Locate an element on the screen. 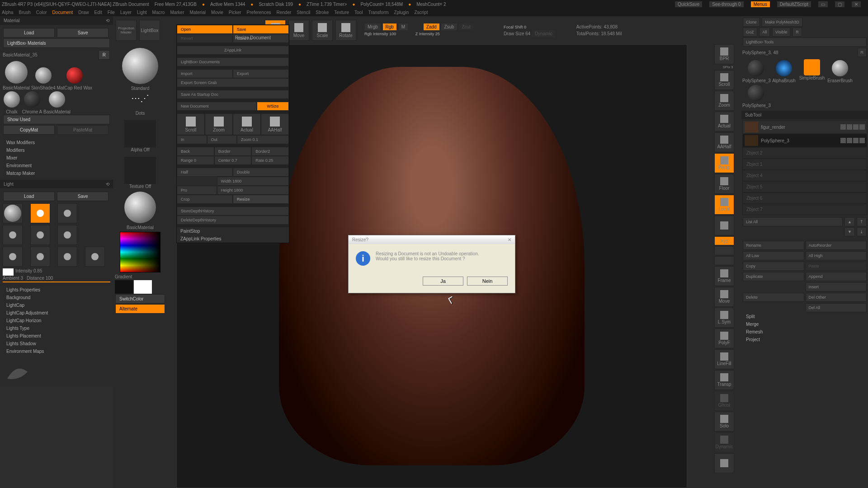  light-ambient-slider: Ambient 3 is located at coordinates (13, 278).